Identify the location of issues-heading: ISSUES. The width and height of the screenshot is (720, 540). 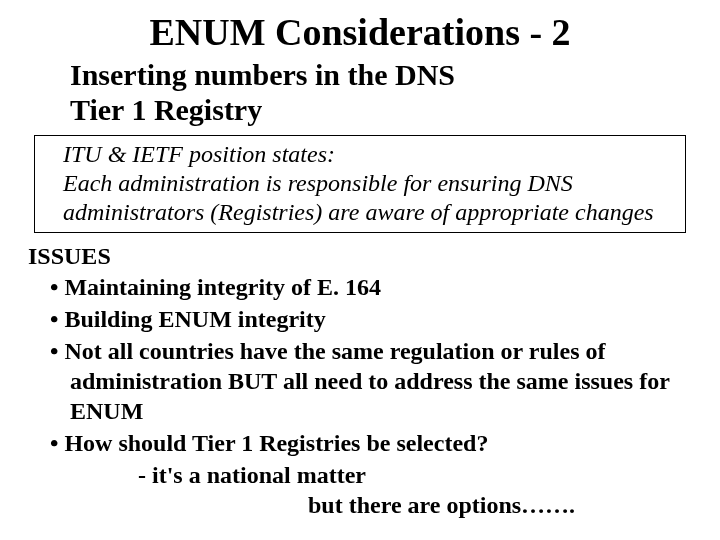
(360, 256).